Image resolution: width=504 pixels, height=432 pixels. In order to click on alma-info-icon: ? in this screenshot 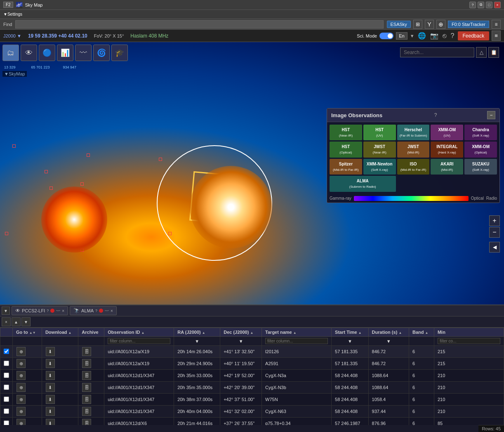, I will do `click(97, 311)`.